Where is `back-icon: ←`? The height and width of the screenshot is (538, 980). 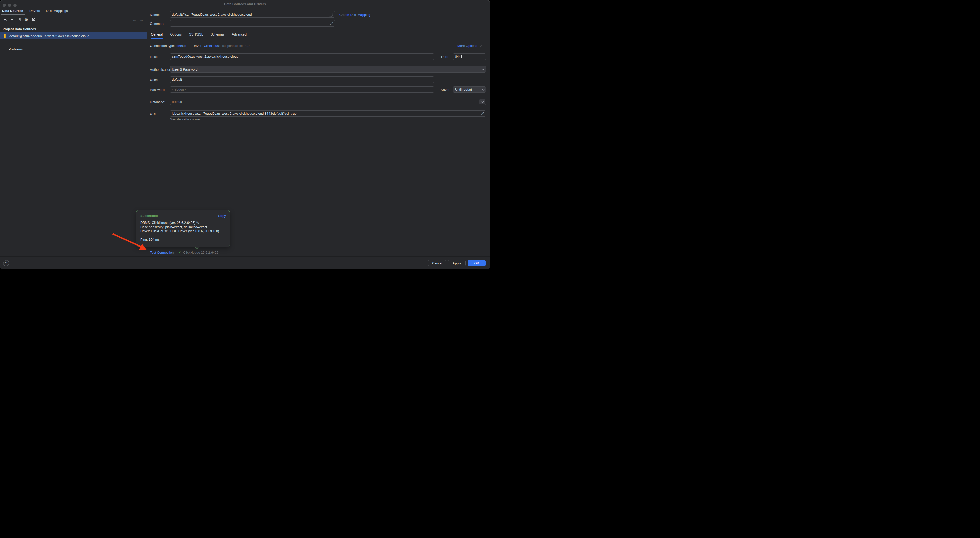
back-icon: ← is located at coordinates (135, 20).